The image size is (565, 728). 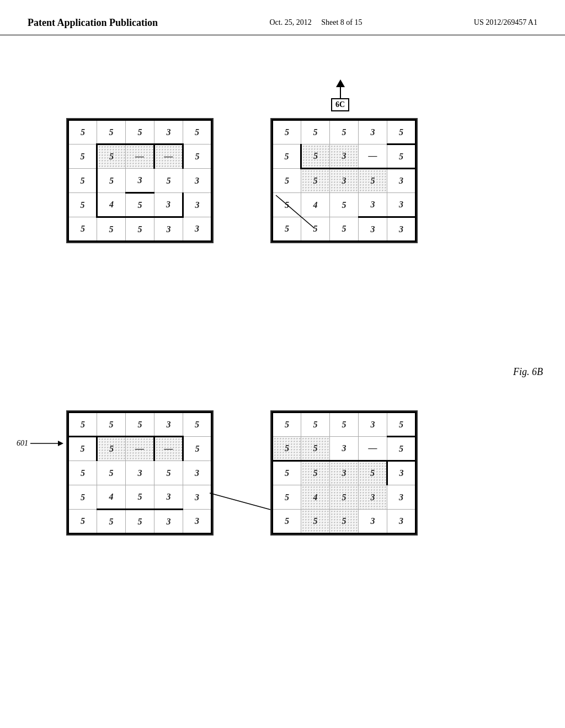 What do you see at coordinates (340, 95) in the screenshot?
I see `arrow-up-box: 6C` at bounding box center [340, 95].